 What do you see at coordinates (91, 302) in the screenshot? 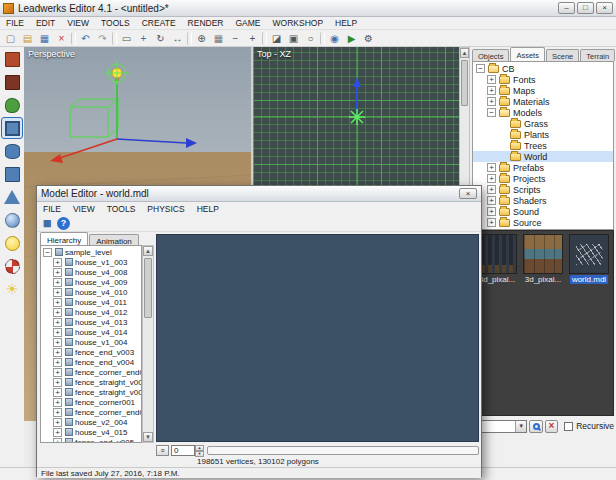
I see `hierarchy-tree-row: house_v4_011` at bounding box center [91, 302].